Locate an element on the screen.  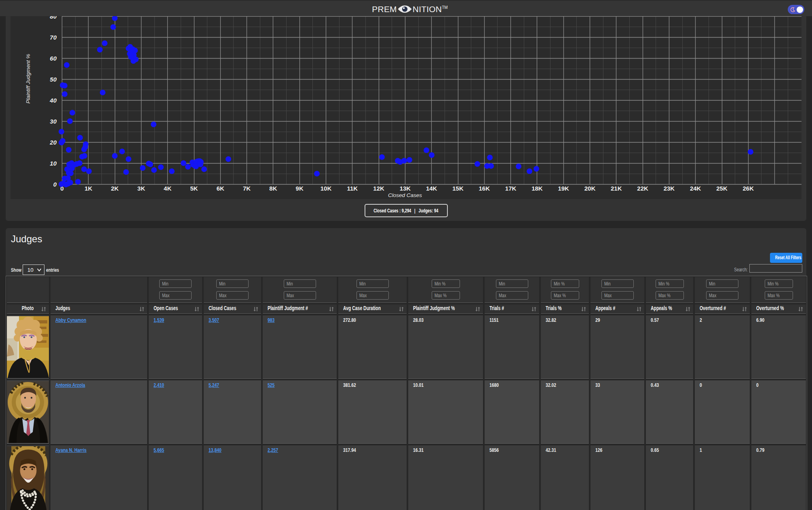
svg-text: 16K is located at coordinates (485, 188).